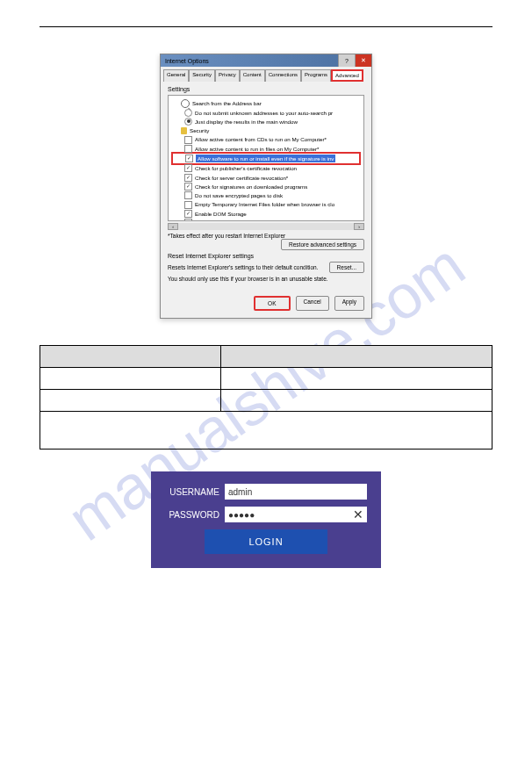  I want to click on tab-programs: Programs, so click(316, 76).